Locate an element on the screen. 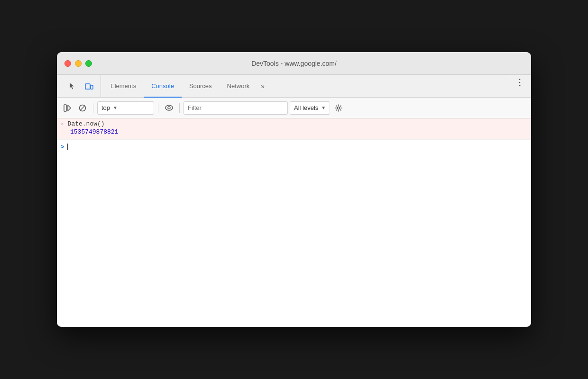  toolbar-divider is located at coordinates (510, 81).